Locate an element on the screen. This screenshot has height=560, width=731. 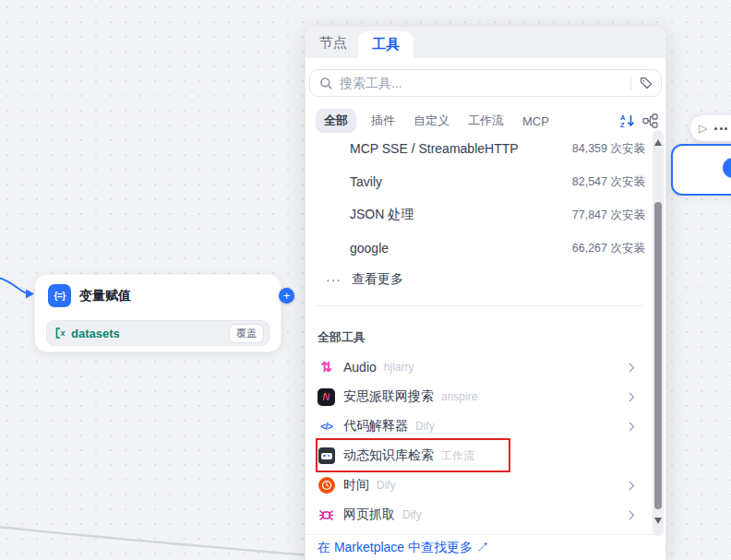
filter-plugins: 插件 is located at coordinates (383, 121).